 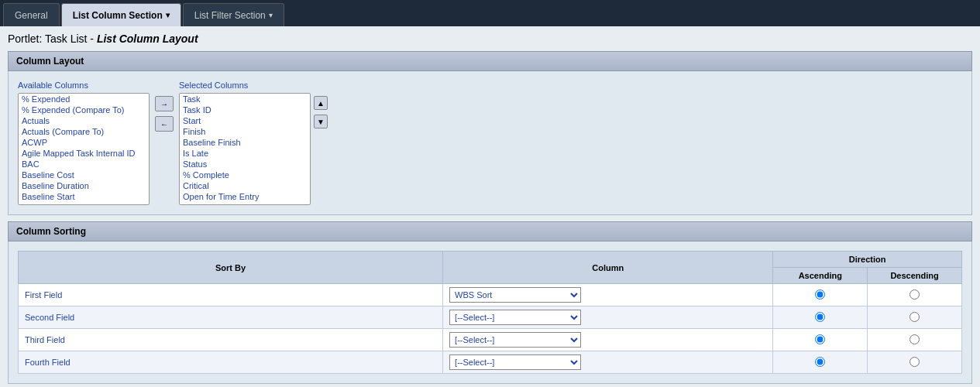 What do you see at coordinates (245, 85) in the screenshot?
I see `selected-columns-label: Selected Columns` at bounding box center [245, 85].